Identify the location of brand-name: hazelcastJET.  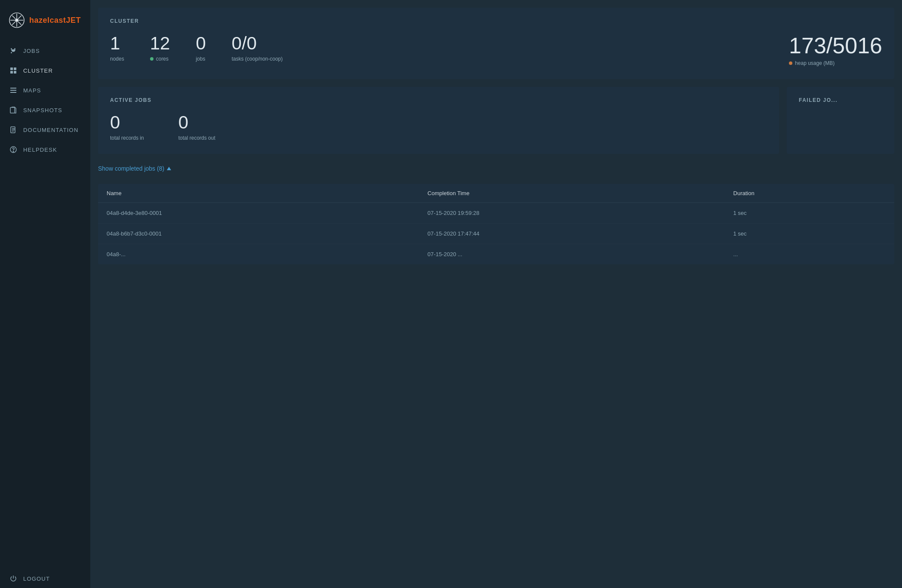
(55, 21).